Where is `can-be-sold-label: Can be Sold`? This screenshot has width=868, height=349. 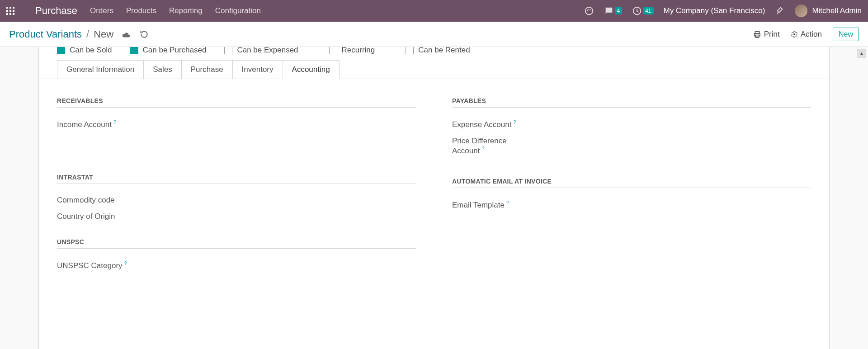
can-be-sold-label: Can be Sold is located at coordinates (91, 51).